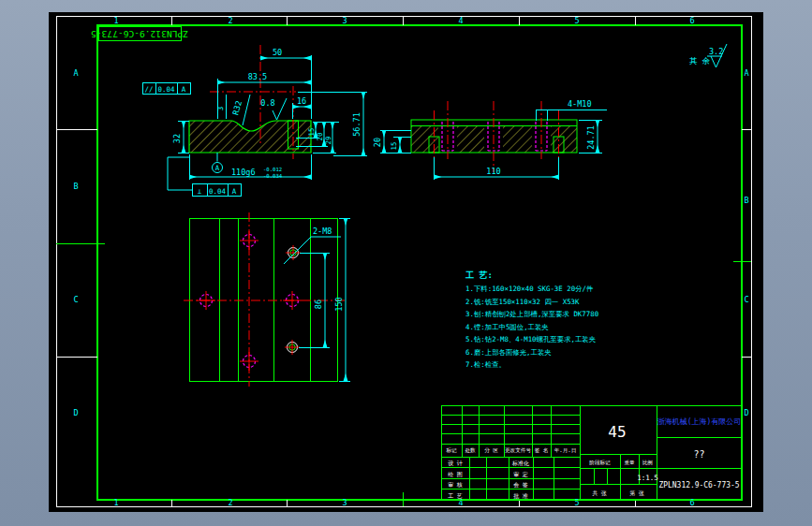 The image size is (812, 526). What do you see at coordinates (648, 477) in the screenshot?
I see `scale-value: 1:1.5` at bounding box center [648, 477].